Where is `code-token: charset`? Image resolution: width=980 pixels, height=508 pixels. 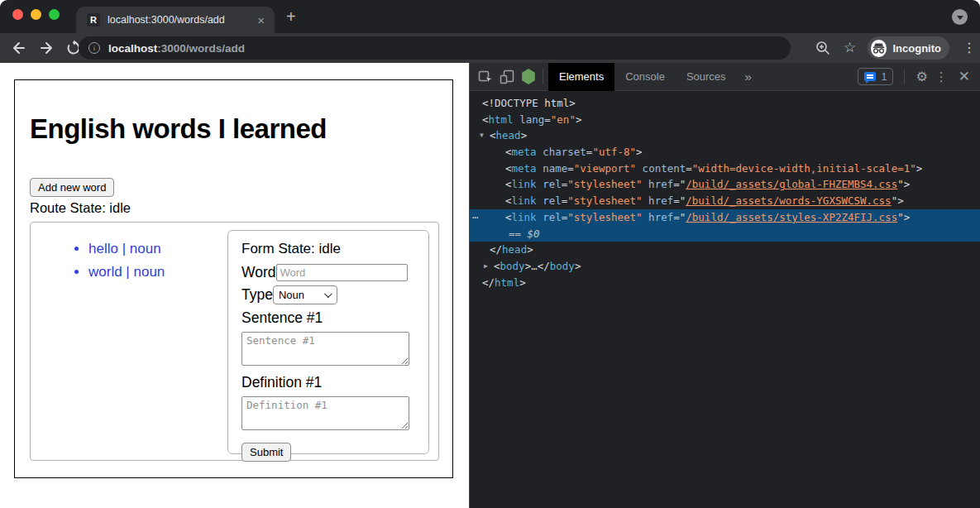 code-token: charset is located at coordinates (562, 152).